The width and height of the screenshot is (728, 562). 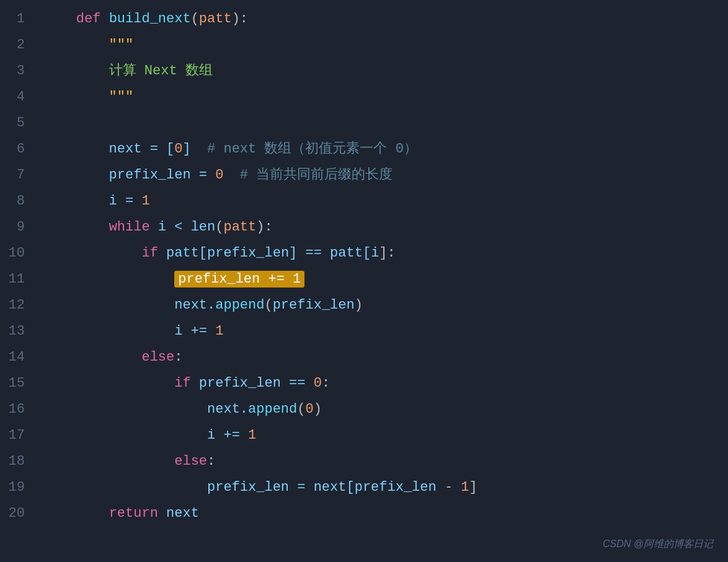 What do you see at coordinates (383, 175) in the screenshot?
I see `line-content: prefix_len = 0 # 当前共同前后缀的长度` at bounding box center [383, 175].